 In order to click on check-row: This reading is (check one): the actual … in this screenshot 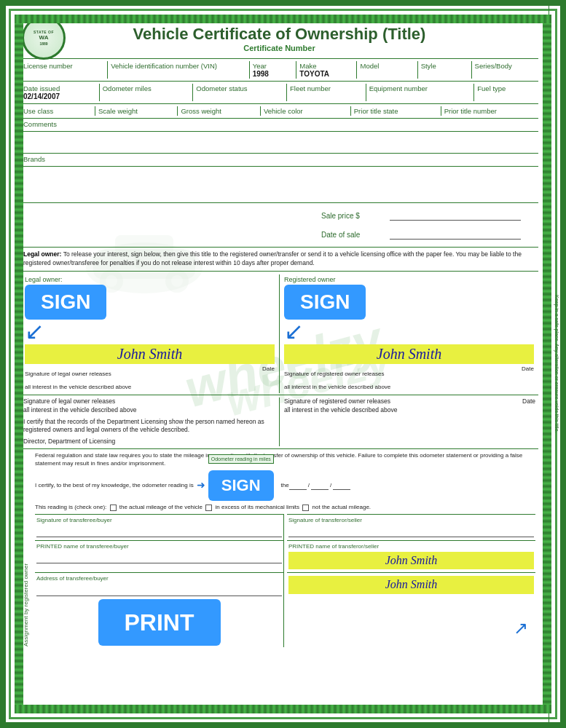, I will do `click(286, 507)`.